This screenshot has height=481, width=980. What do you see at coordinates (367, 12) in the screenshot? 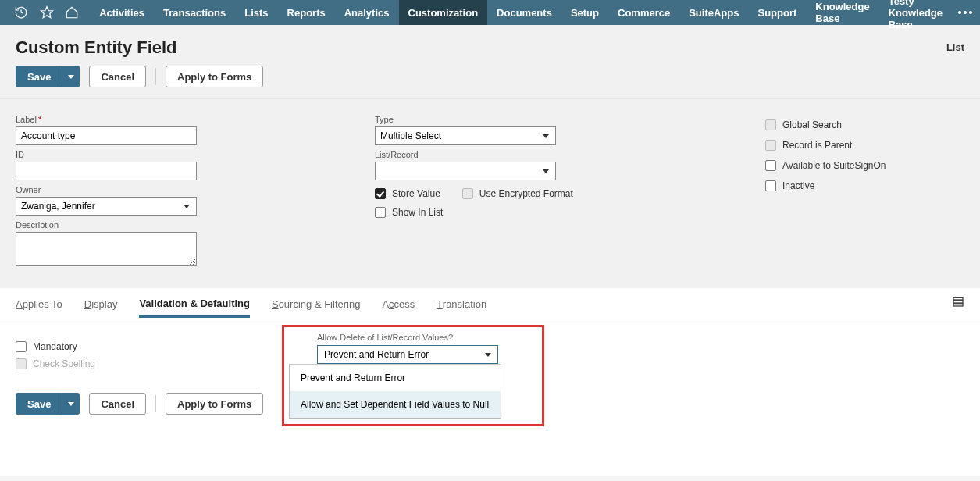
I see `nav-analytics: Analytics` at bounding box center [367, 12].